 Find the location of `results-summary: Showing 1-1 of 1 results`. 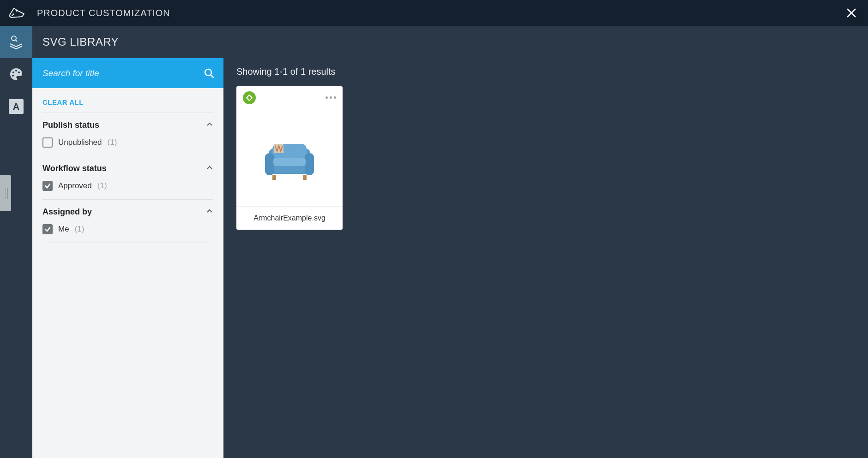

results-summary: Showing 1-1 of 1 results is located at coordinates (546, 72).